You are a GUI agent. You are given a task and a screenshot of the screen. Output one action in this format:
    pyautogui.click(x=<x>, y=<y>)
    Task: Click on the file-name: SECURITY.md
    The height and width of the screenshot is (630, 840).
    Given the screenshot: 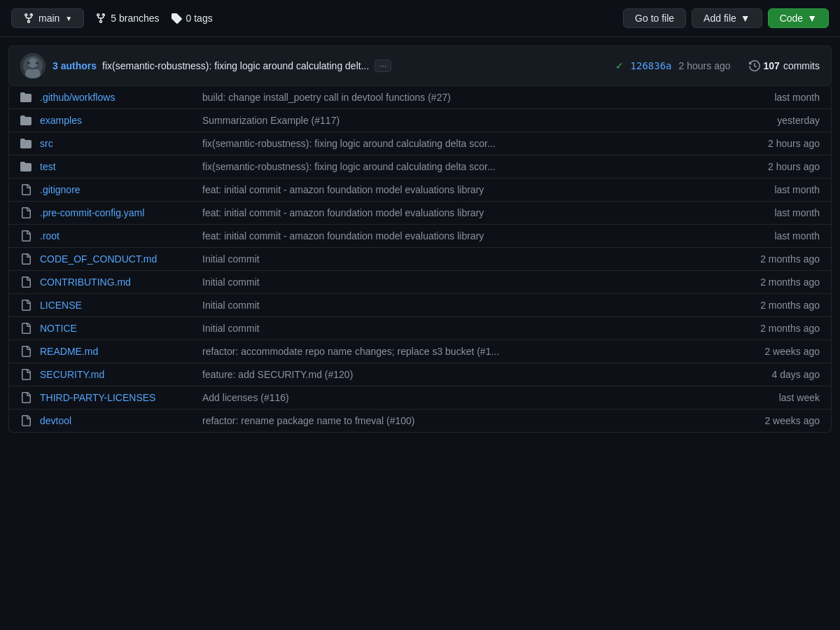 What is the action you would take?
    pyautogui.click(x=117, y=374)
    